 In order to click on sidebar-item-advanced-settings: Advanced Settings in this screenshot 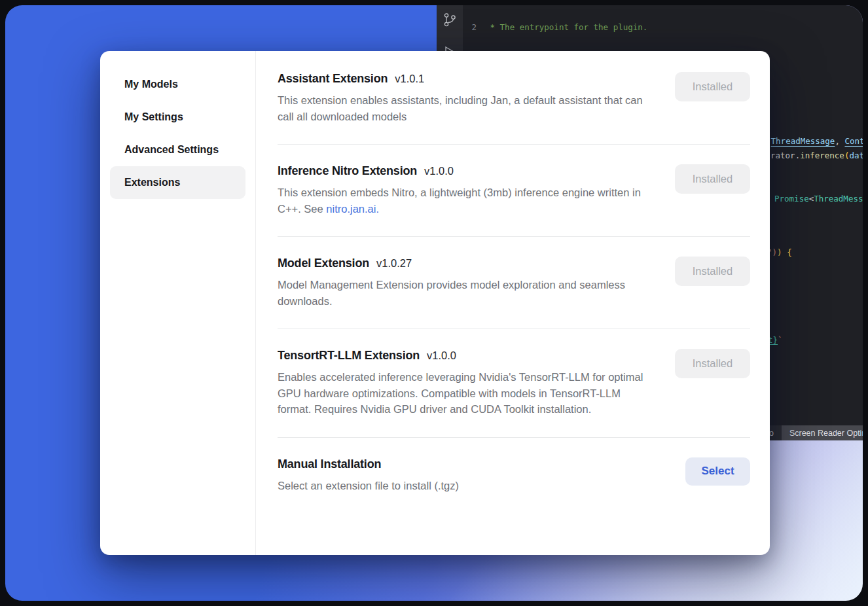, I will do `click(178, 150)`.